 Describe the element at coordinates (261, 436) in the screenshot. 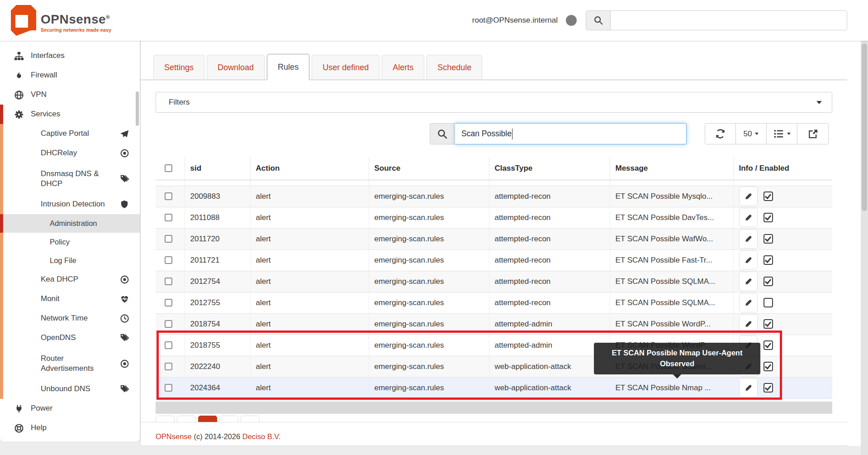

I see `footer-deciso-link: Deciso B.V.` at that location.